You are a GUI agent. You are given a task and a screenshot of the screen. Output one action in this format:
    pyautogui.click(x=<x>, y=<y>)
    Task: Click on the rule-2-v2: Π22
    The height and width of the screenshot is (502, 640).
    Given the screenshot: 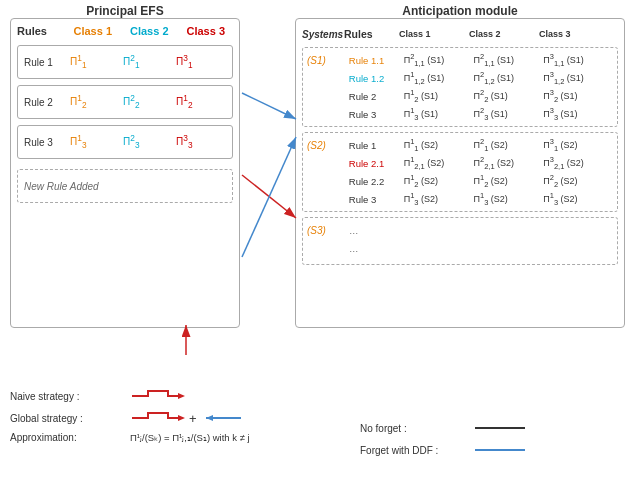 What is the action you would take?
    pyautogui.click(x=146, y=102)
    